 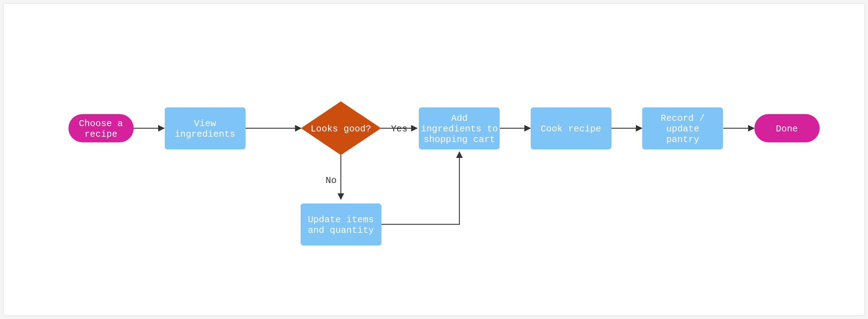 What do you see at coordinates (399, 129) in the screenshot?
I see `edge-label-yes: Yes` at bounding box center [399, 129].